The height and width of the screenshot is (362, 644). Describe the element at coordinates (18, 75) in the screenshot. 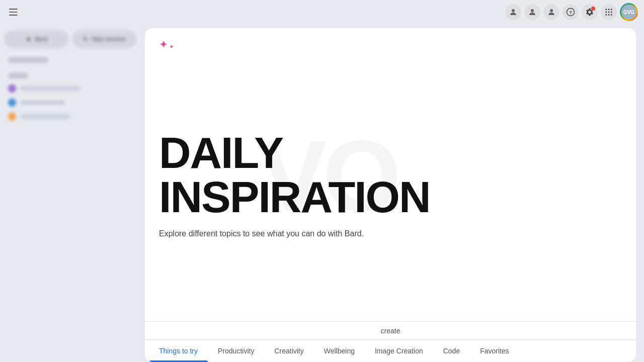

I see `today-label` at that location.